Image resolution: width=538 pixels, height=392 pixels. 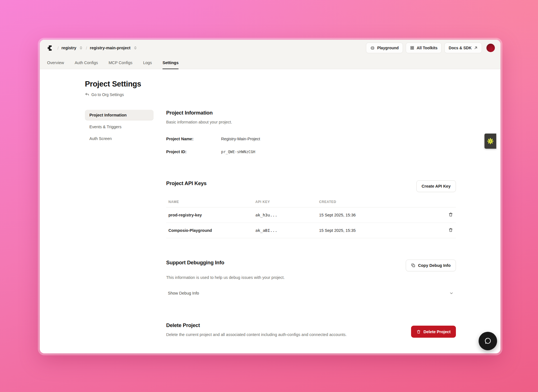 I want to click on topbar-actions: Playground All Toolkits Docs & SDK, so click(x=430, y=48).